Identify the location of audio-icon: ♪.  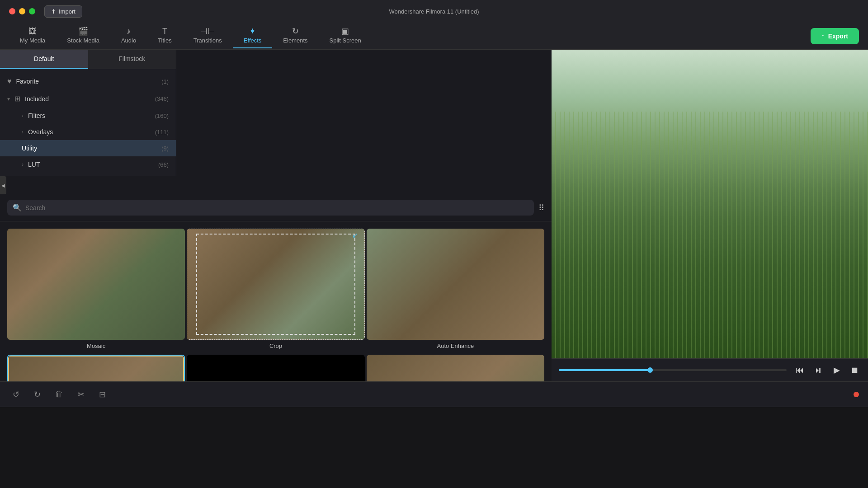
(128, 31).